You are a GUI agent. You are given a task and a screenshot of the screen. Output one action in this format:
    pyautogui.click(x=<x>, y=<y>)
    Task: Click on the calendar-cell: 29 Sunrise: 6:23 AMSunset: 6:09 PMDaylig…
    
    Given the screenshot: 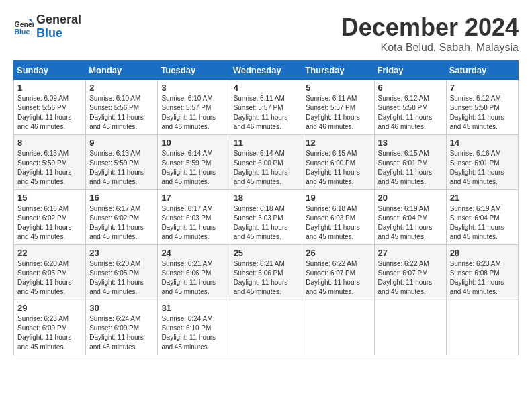 What is the action you would take?
    pyautogui.click(x=50, y=328)
    